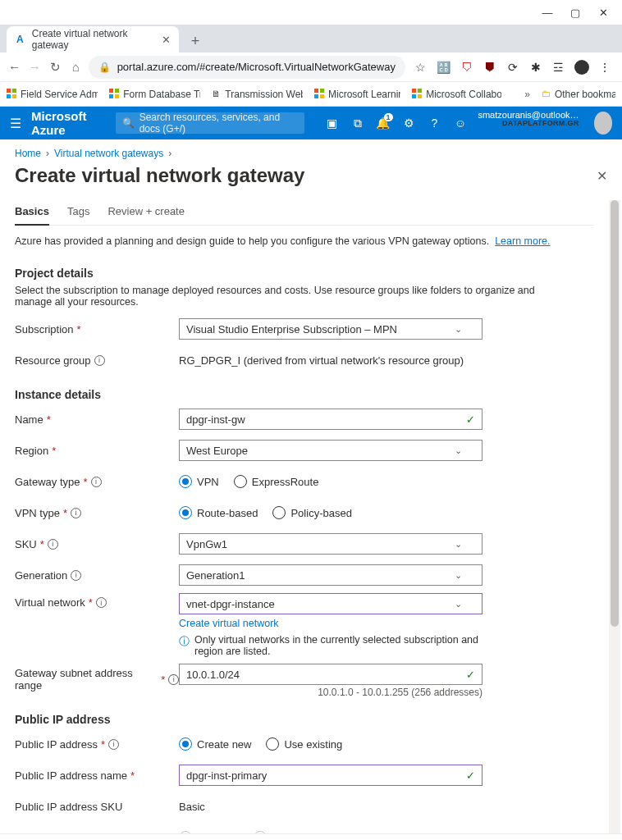 Image resolution: width=622 pixels, height=840 pixels. Describe the element at coordinates (311, 837) in the screenshot. I see `wizard-footer: Review + create < Previous Next : Tags >…` at that location.